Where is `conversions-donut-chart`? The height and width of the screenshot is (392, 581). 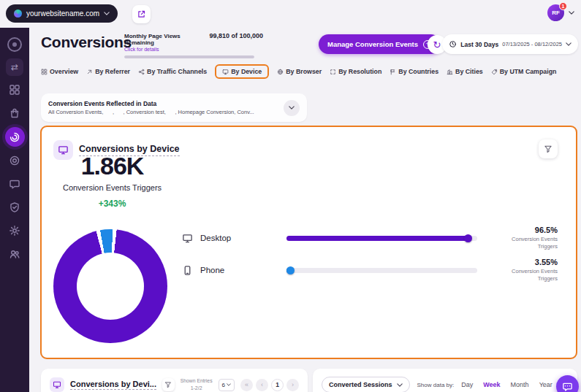 conversions-donut-chart is located at coordinates (110, 286).